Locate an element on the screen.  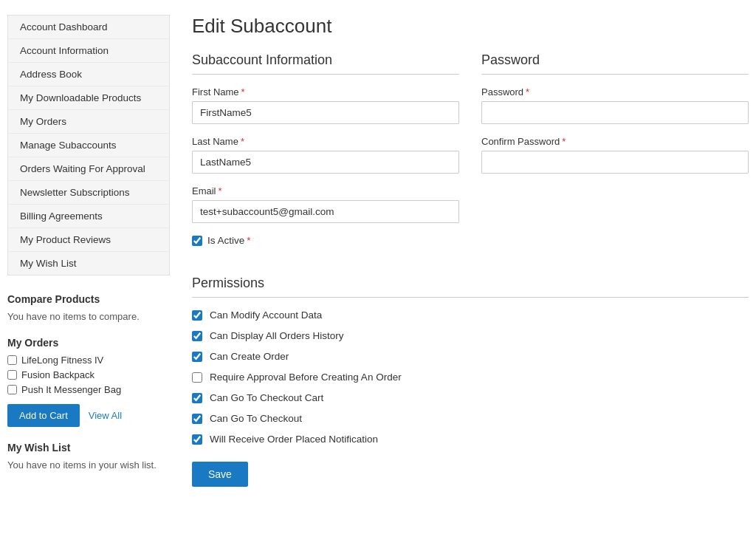
my-orders-section: My Orders LifeLong Fitness IVFusion Back… is located at coordinates (89, 382).